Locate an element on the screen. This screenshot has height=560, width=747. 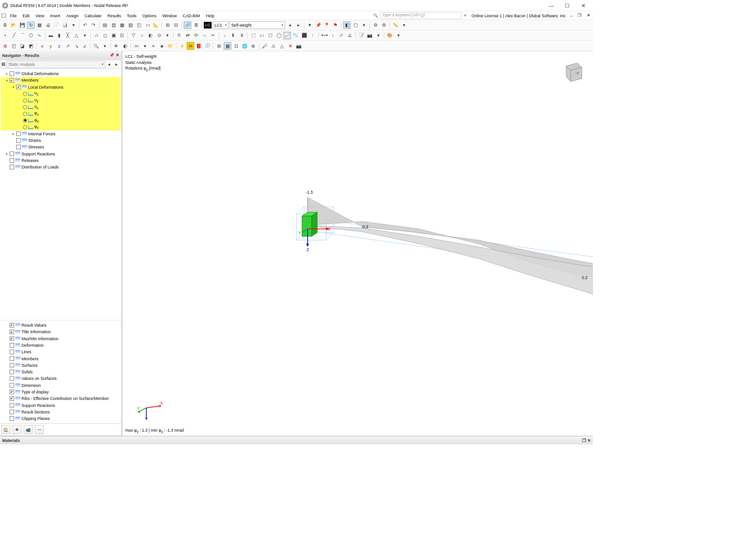
trim-icon: ✂ is located at coordinates (213, 35).